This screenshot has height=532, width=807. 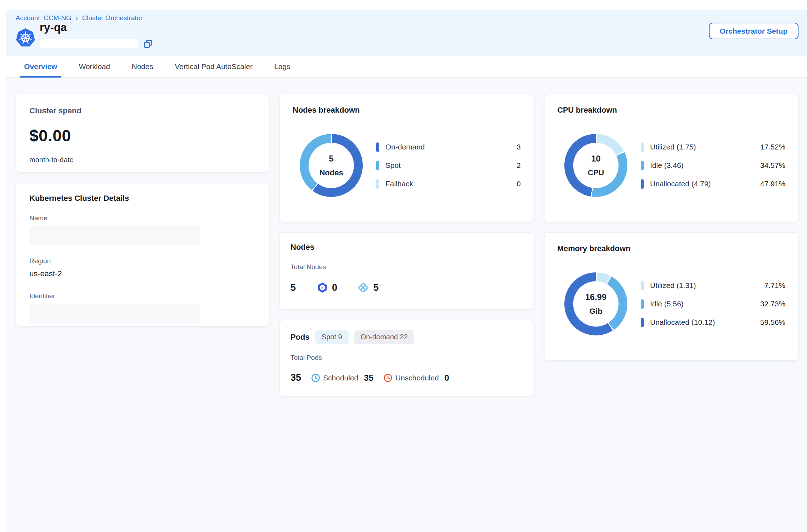 What do you see at coordinates (505, 147) in the screenshot?
I see `on-demand-value: 3` at bounding box center [505, 147].